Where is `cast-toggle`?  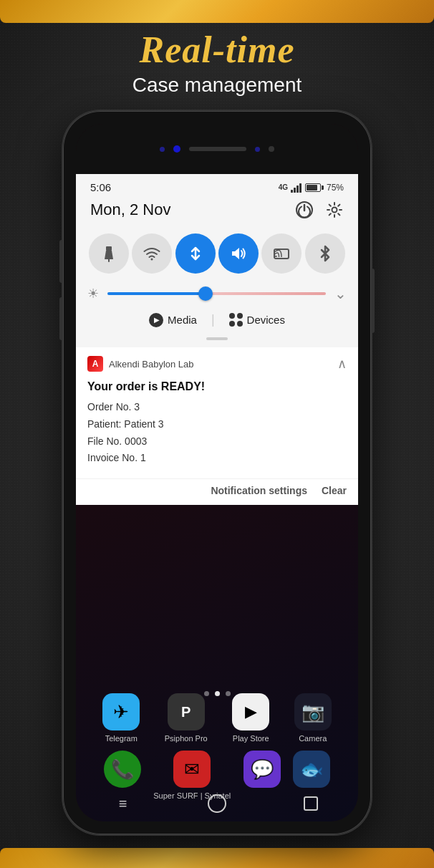
cast-toggle is located at coordinates (281, 254).